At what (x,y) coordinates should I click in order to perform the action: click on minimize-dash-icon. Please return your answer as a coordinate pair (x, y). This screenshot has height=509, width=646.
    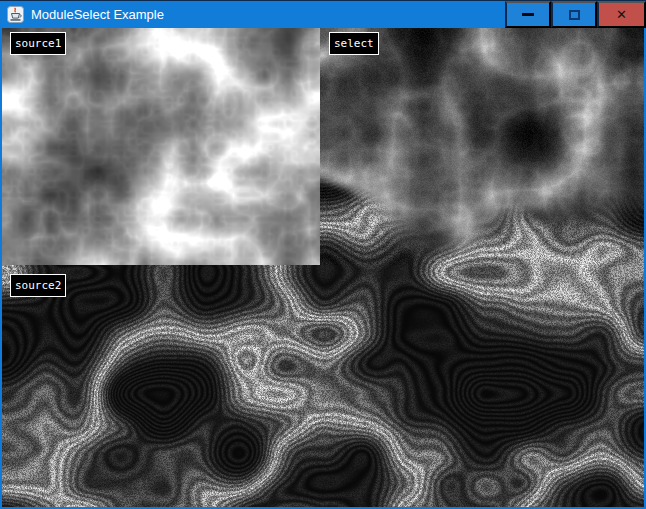
    Looking at the image, I should click on (528, 14).